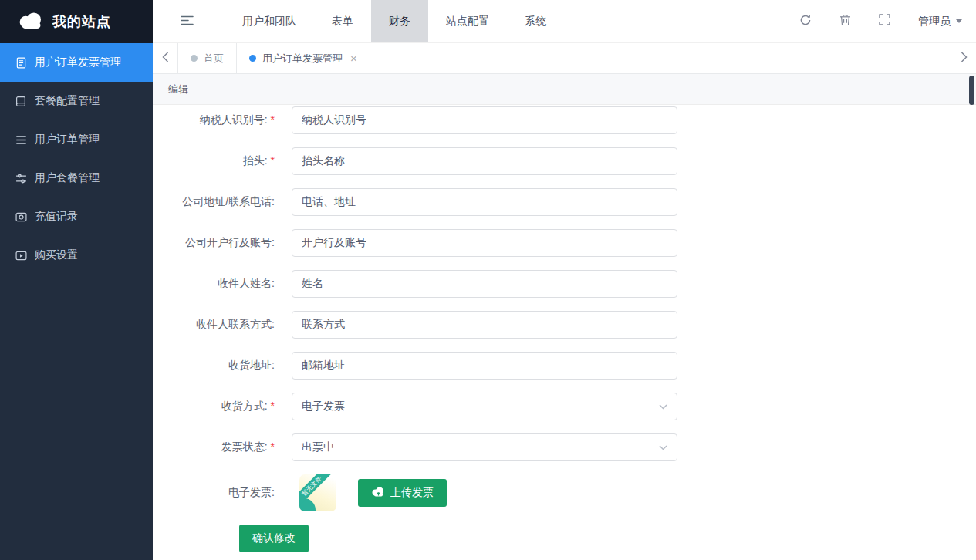  I want to click on sidebar-item-label: 用户套餐管理, so click(67, 178).